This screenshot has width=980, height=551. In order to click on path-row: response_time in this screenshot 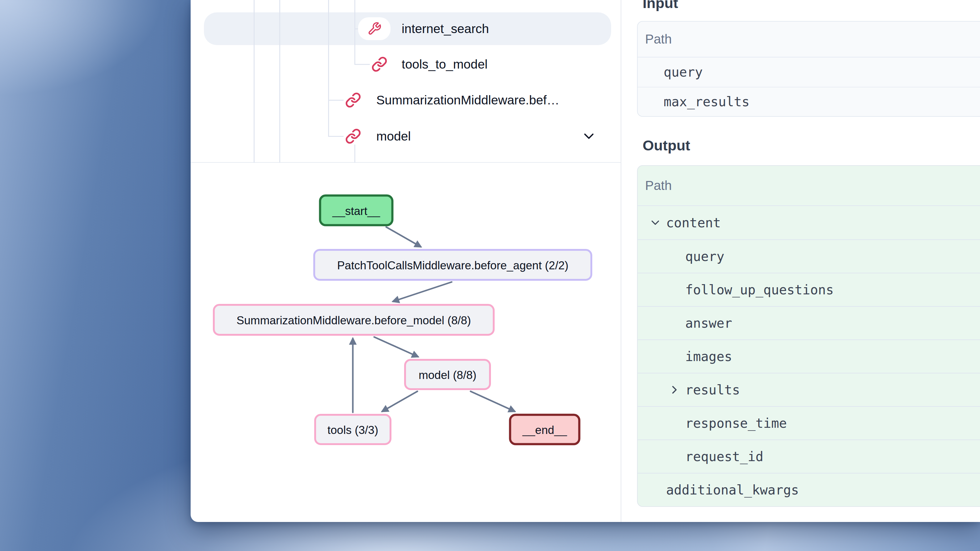, I will do `click(809, 423)`.